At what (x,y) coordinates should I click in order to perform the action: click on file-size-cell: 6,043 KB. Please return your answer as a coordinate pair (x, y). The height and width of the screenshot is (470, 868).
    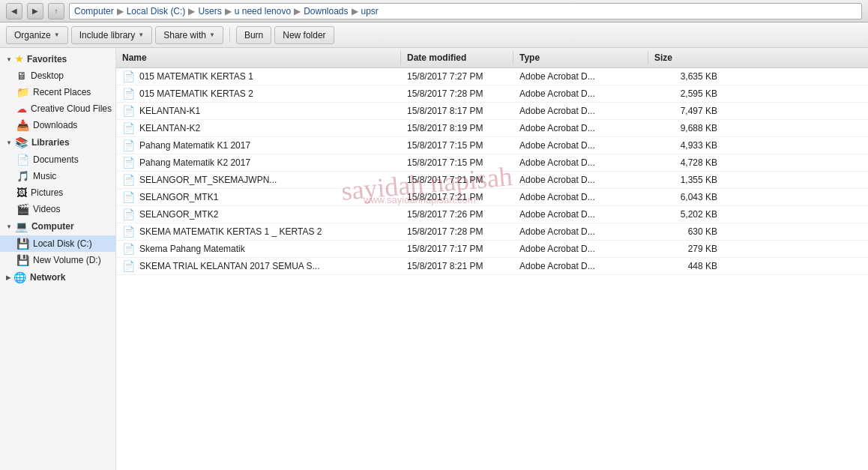
    Looking at the image, I should click on (686, 197).